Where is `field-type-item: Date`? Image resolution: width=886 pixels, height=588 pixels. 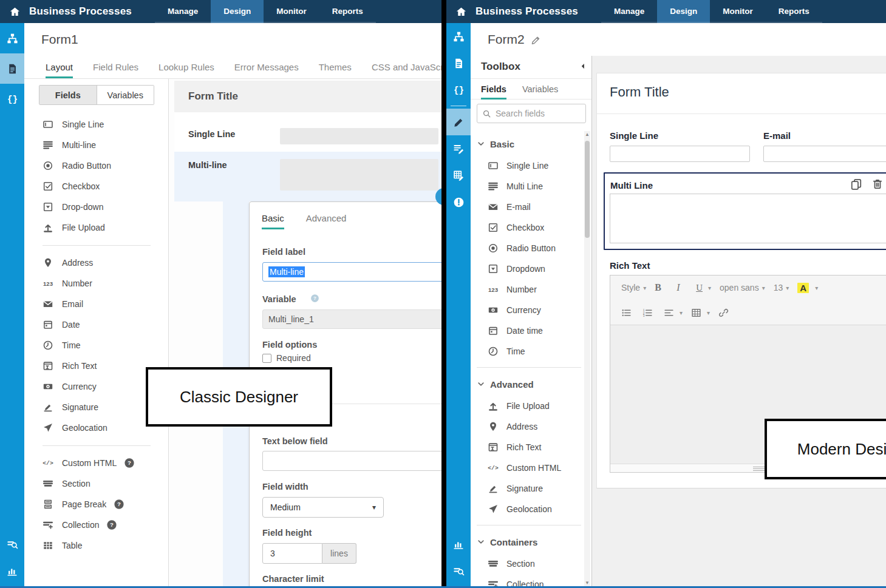 field-type-item: Date is located at coordinates (96, 325).